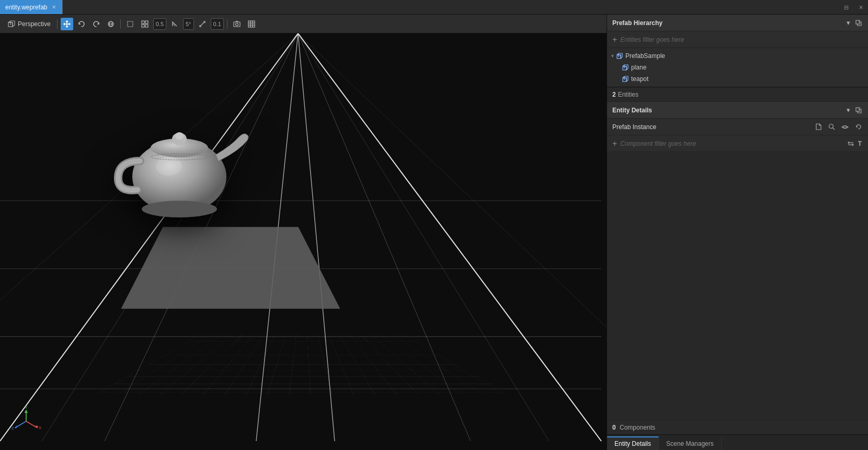  Describe the element at coordinates (160, 24) in the screenshot. I see `snap-value-group: 0.5` at that location.